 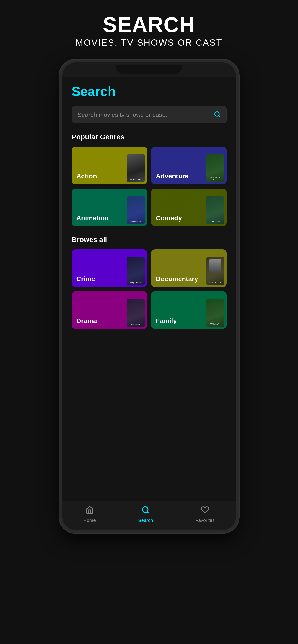 What do you see at coordinates (146, 115) in the screenshot?
I see `search-input` at bounding box center [146, 115].